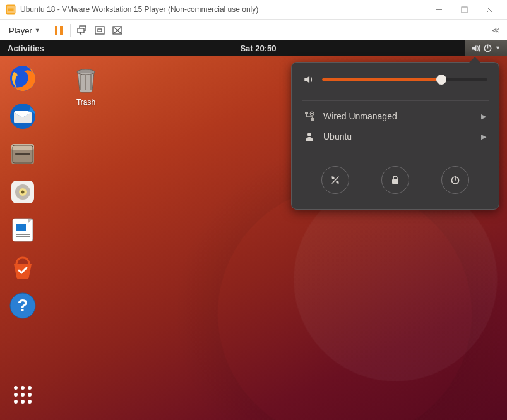  What do you see at coordinates (395, 176) in the screenshot?
I see `action-row` at bounding box center [395, 176].